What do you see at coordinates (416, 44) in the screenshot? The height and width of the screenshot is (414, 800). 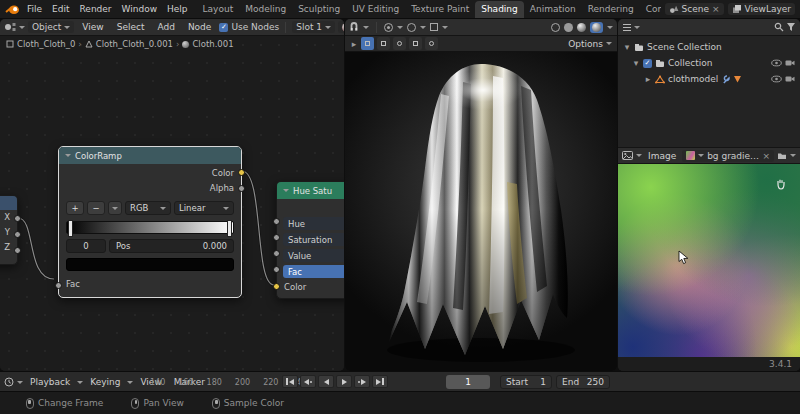 I see `tool-option-3-icon` at bounding box center [416, 44].